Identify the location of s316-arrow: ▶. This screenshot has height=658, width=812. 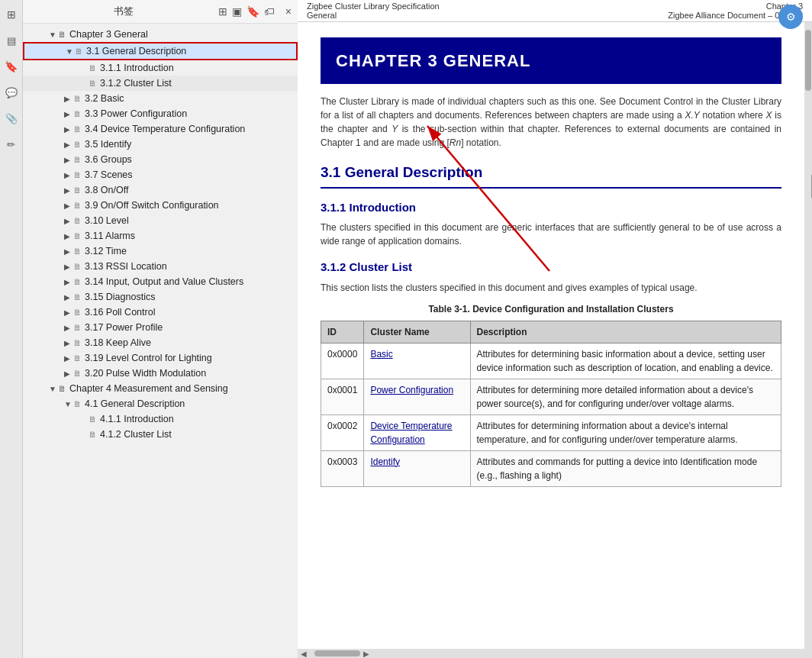
(68, 313).